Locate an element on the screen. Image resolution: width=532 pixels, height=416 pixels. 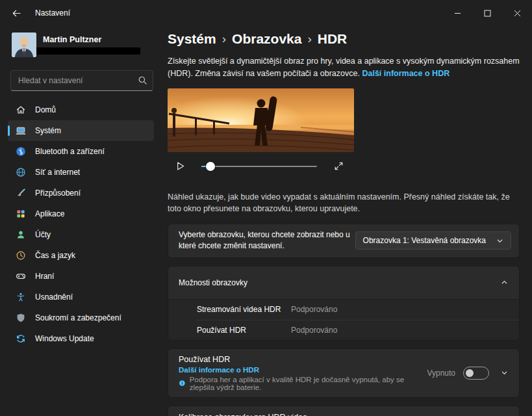
breadcrumb-system: Systém is located at coordinates (192, 39).